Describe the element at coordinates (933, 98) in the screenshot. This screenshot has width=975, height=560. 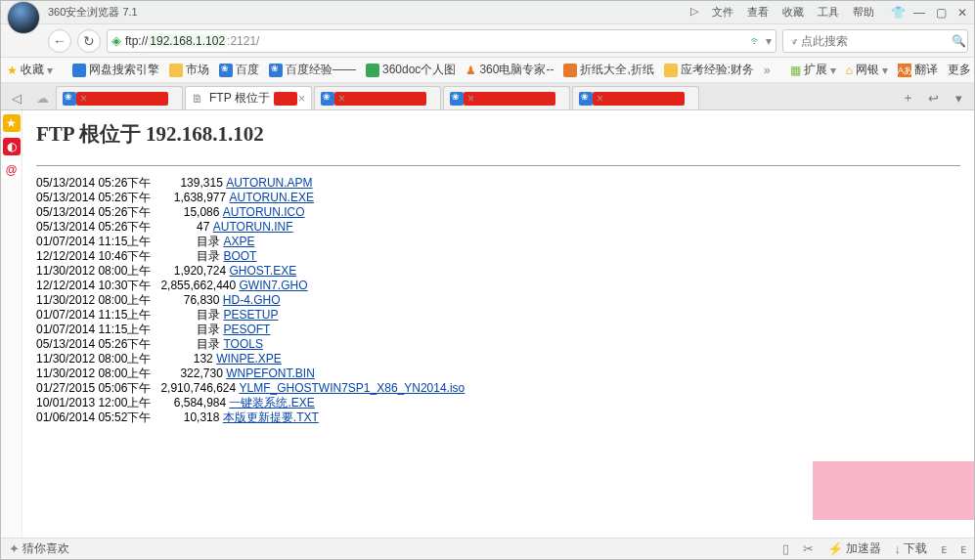
I see `restore-tab-button: ↩` at that location.